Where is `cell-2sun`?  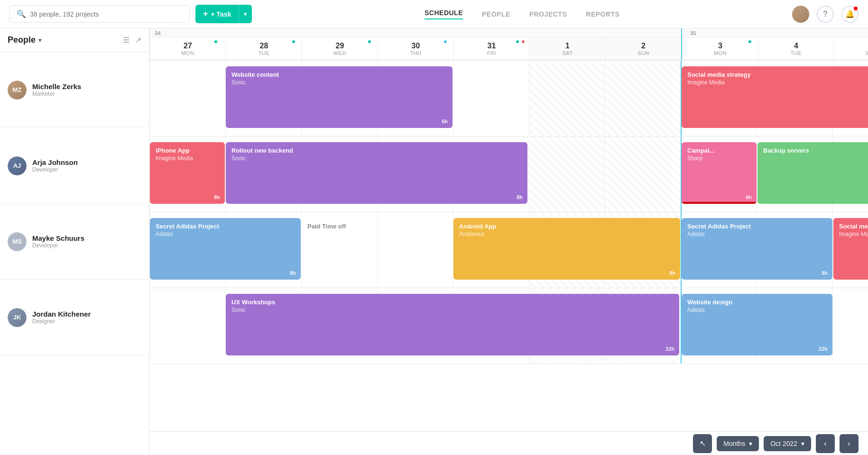
cell-2sun is located at coordinates (643, 99).